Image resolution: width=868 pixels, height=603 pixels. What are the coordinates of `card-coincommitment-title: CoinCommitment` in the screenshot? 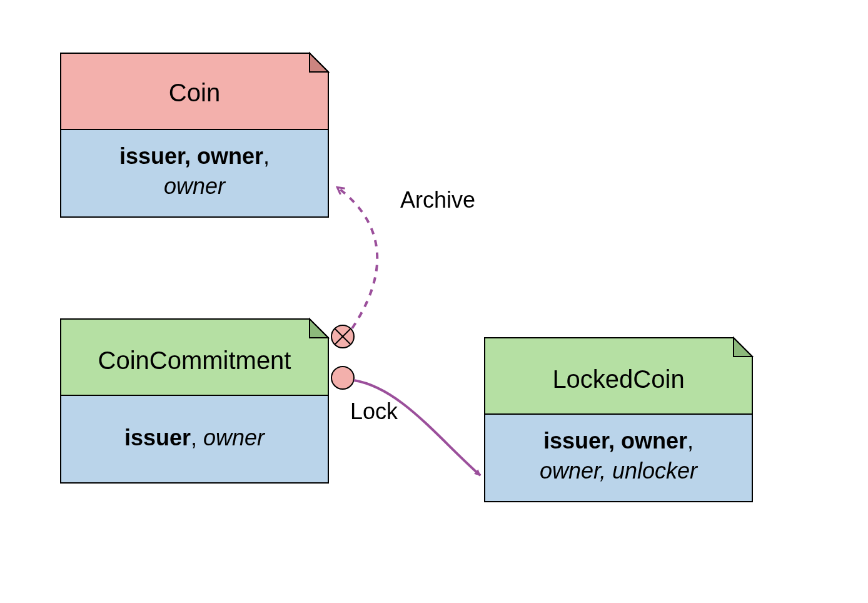 It's located at (195, 360).